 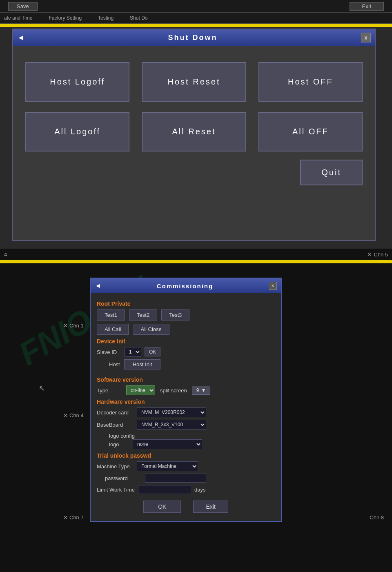 What do you see at coordinates (211, 507) in the screenshot?
I see `comm-exit-button: Exit` at bounding box center [211, 507].